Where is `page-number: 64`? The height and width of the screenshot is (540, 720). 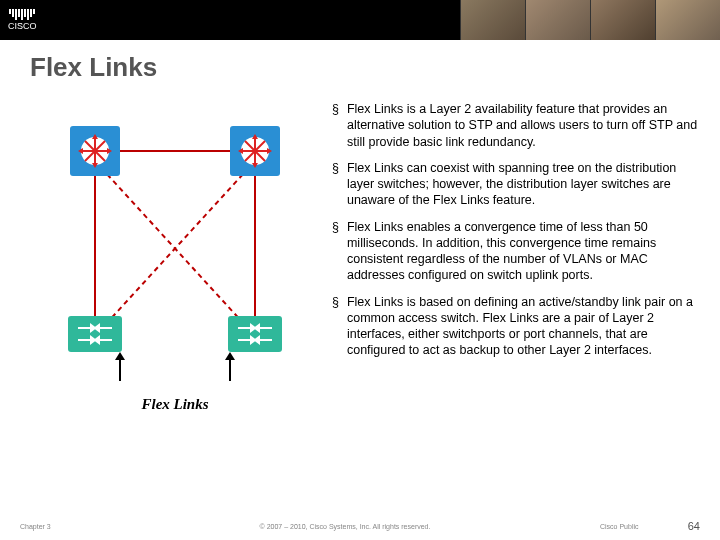 page-number: 64 is located at coordinates (685, 526).